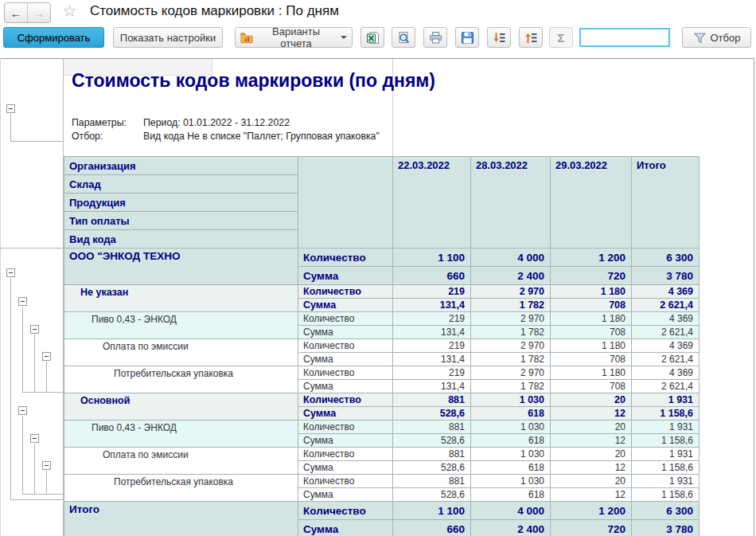 The image size is (756, 536). What do you see at coordinates (511, 468) in the screenshot?
I see `value-cell: 618` at bounding box center [511, 468].